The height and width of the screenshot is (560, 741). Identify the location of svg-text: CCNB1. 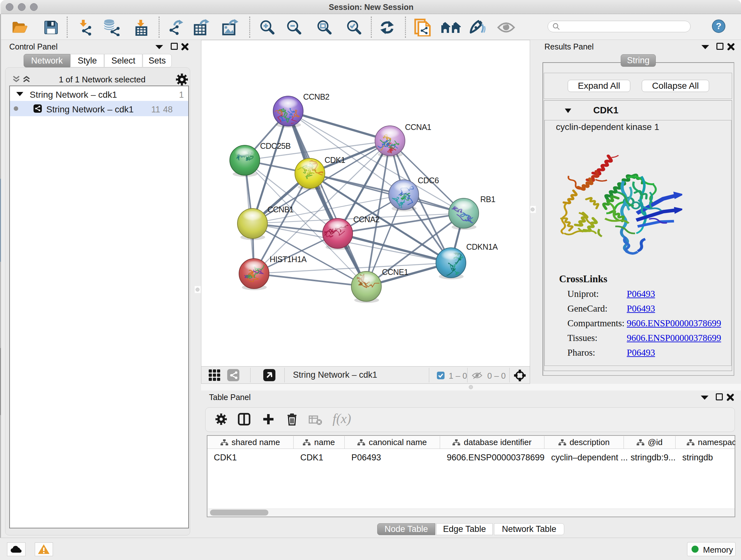
(280, 209).